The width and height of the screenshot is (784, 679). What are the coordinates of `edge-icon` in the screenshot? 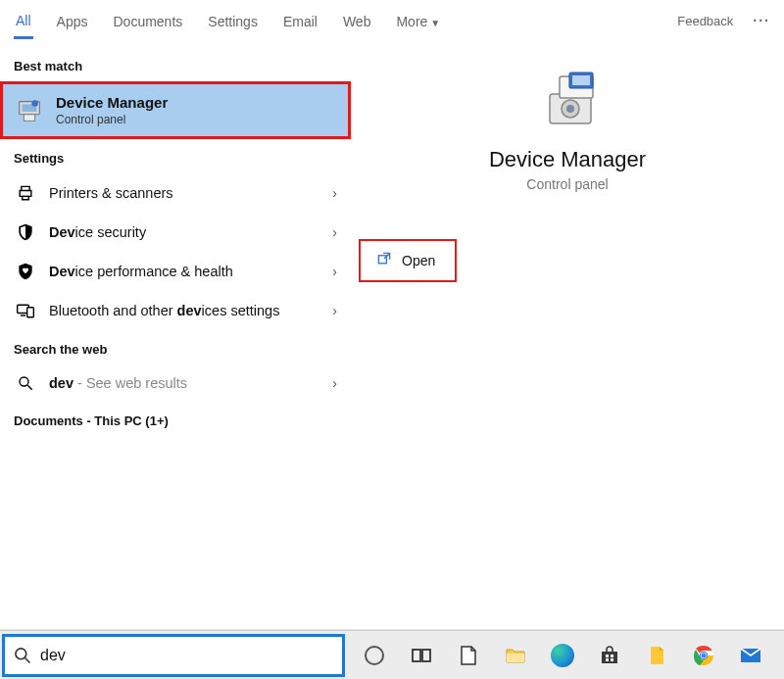 It's located at (563, 655).